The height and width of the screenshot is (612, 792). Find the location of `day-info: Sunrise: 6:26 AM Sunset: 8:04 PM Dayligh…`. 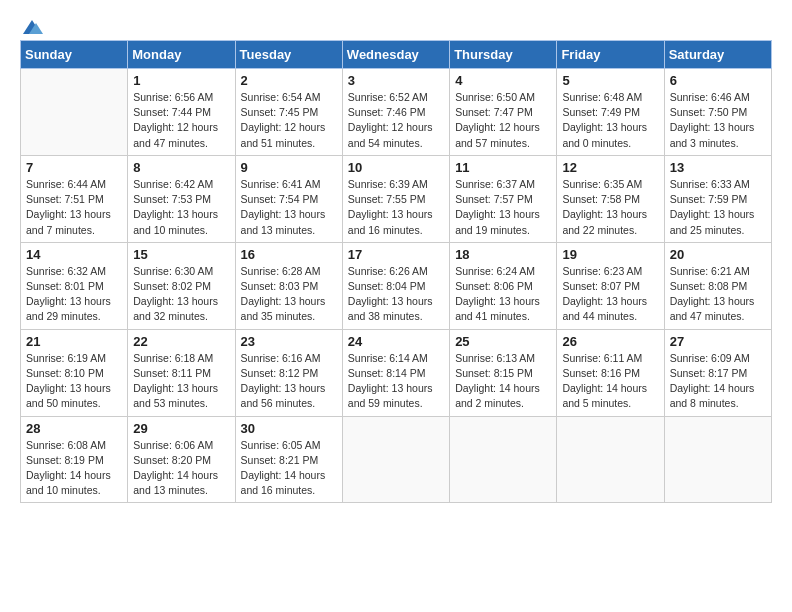

day-info: Sunrise: 6:26 AM Sunset: 8:04 PM Dayligh… is located at coordinates (396, 294).